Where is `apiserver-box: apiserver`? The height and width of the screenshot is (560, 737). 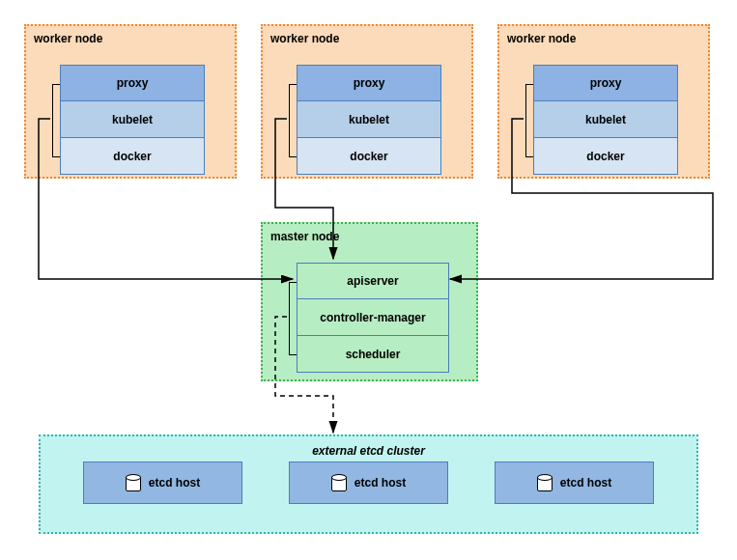
apiserver-box: apiserver is located at coordinates (373, 281).